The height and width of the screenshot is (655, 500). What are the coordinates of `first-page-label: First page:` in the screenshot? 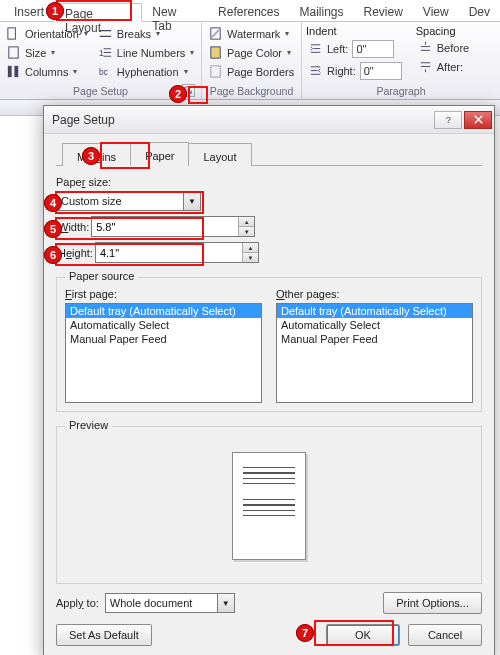 It's located at (164, 294).